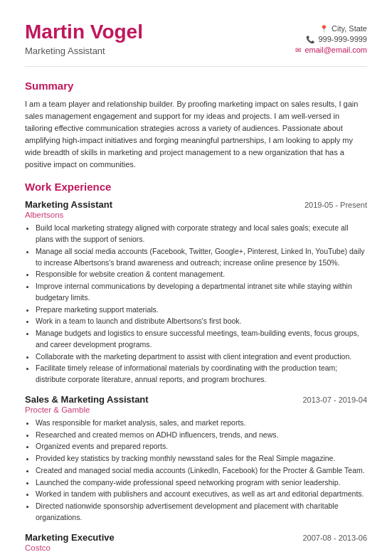 Image resolution: width=392 pixels, height=557 pixels. Describe the element at coordinates (343, 39) in the screenshot. I see `phone-text: 999-999-9999` at that location.